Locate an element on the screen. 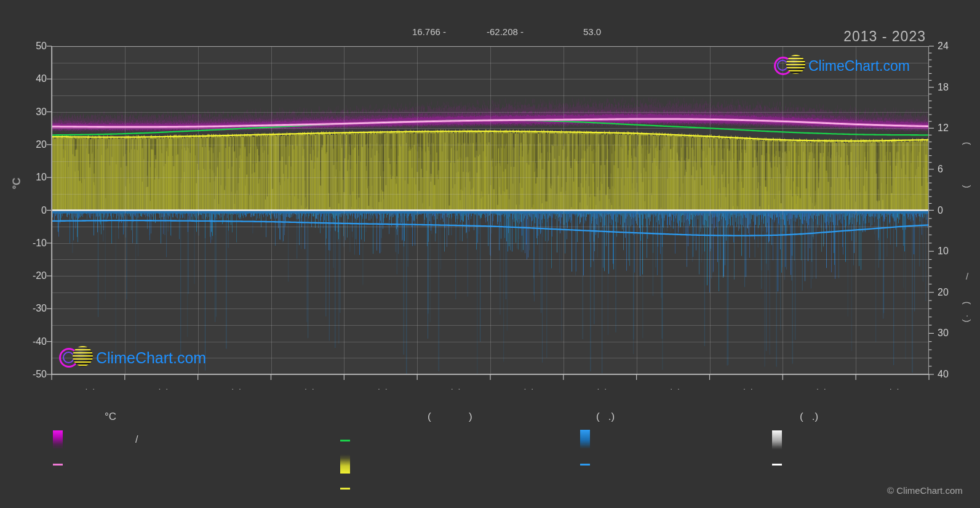 The height and width of the screenshot is (508, 980). left-axis-tick-label: 30 is located at coordinates (41, 112).